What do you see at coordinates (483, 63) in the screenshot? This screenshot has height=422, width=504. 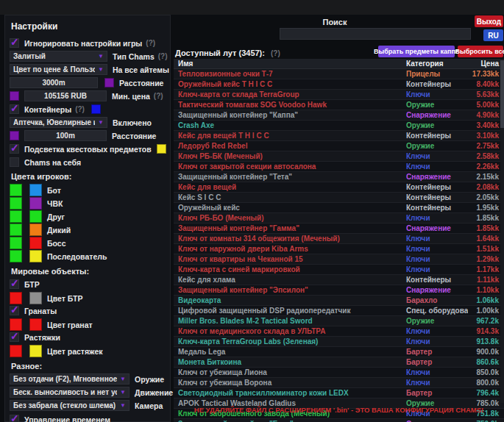 I see `column-header-price: Цена` at bounding box center [483, 63].